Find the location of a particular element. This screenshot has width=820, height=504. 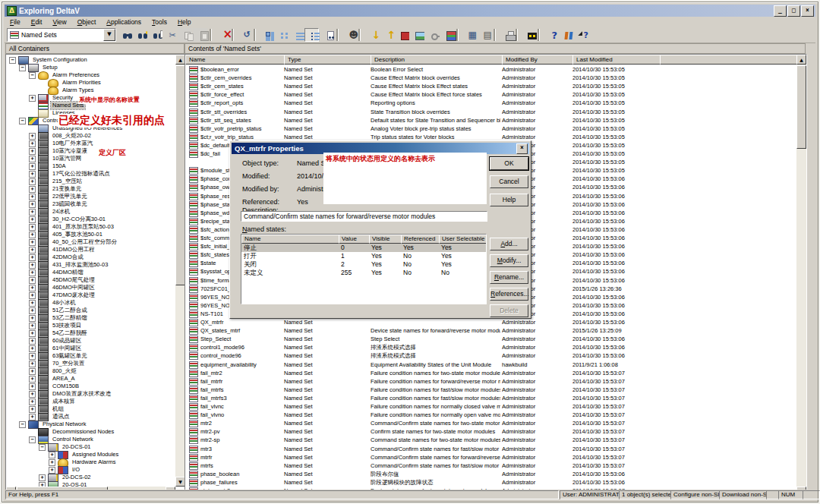

tree-item: +63氨罐区单元 is located at coordinates (59, 356).